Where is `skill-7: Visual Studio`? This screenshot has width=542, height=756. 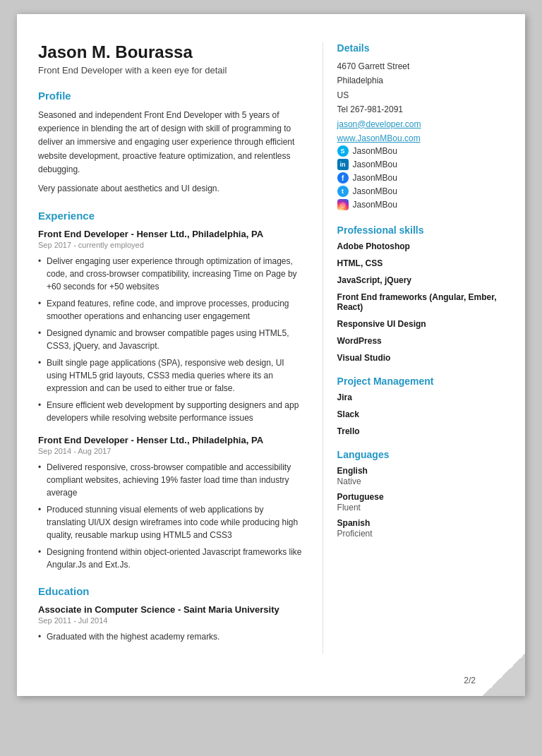 skill-7: Visual Studio is located at coordinates (421, 358).